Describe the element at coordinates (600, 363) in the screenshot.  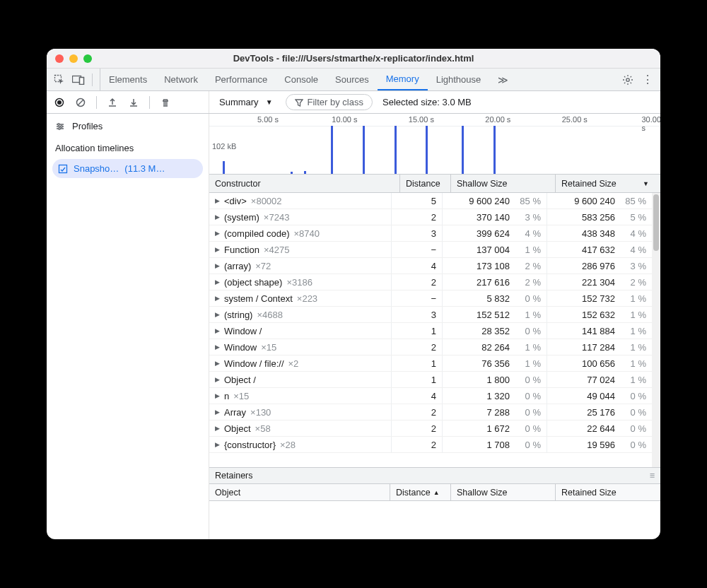
I see `retained-size-cell: 100 6561 %` at that location.